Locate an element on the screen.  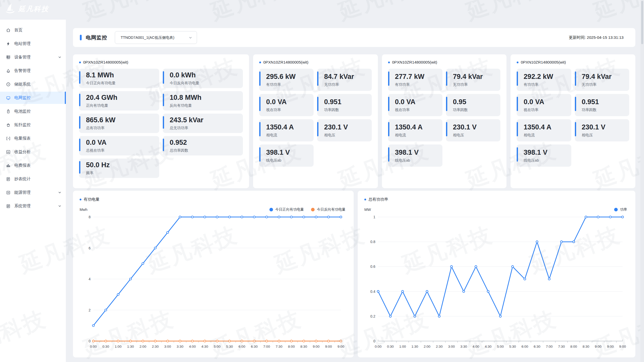
sidebar-item-power-report: 电量报表 is located at coordinates (33, 138).